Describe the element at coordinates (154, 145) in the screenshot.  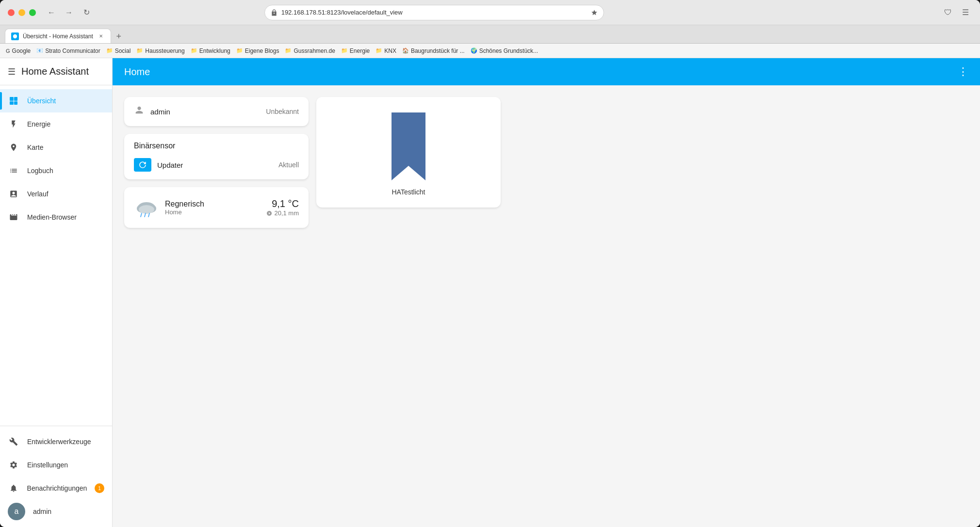
I see `sensor-title: Binärsensor` at that location.